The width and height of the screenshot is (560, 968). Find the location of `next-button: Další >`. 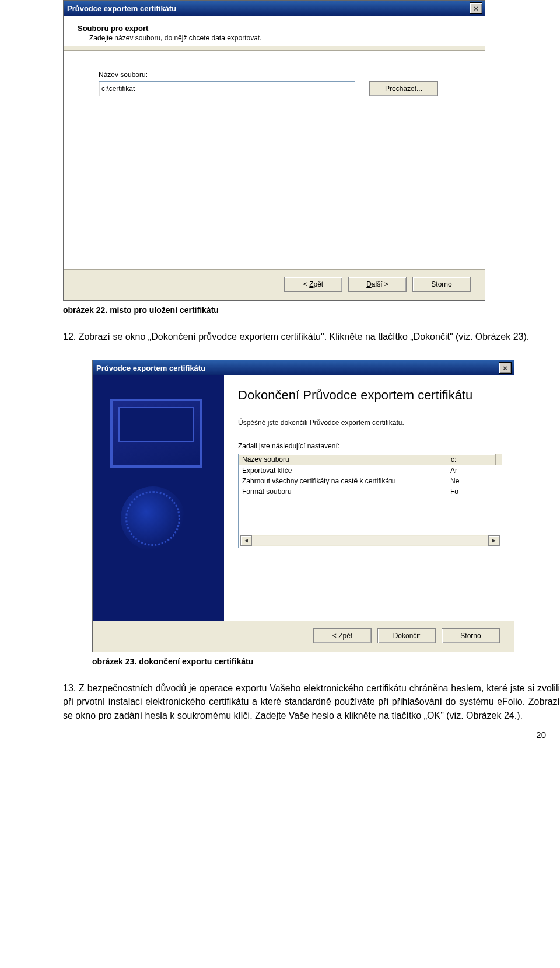

next-button: Další > is located at coordinates (377, 284).